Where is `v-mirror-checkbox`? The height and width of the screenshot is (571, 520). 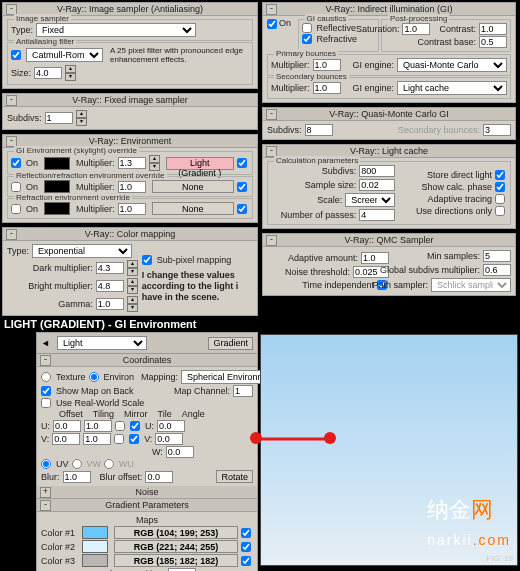
v-mirror-checkbox is located at coordinates (119, 439).